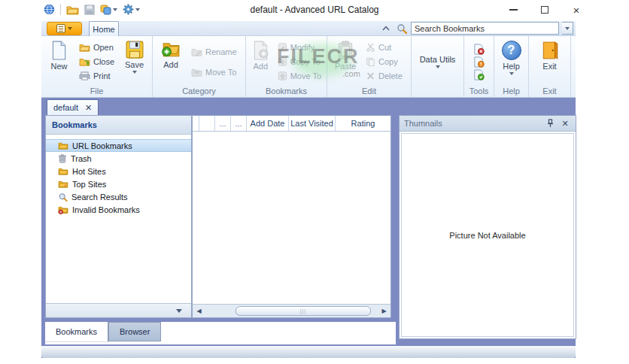 The width and height of the screenshot is (629, 364). What do you see at coordinates (223, 123) in the screenshot?
I see `column-header-2: ...` at bounding box center [223, 123].